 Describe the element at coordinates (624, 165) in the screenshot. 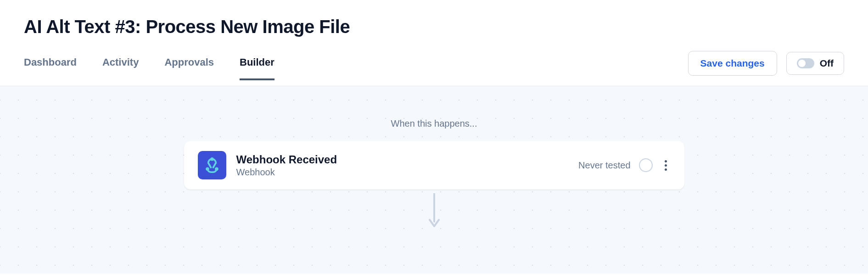

I see `node-right: Never tested` at that location.